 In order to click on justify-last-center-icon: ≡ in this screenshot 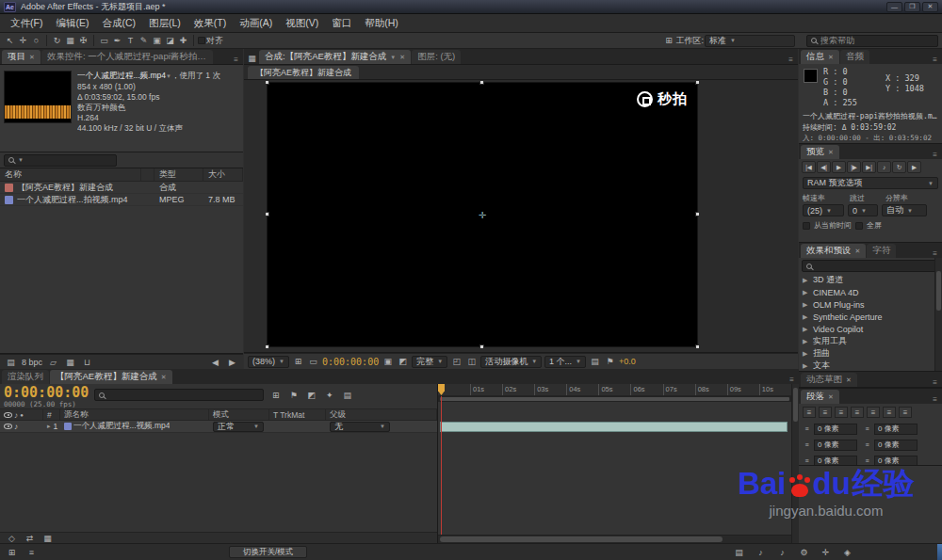, I will do `click(873, 412)`.